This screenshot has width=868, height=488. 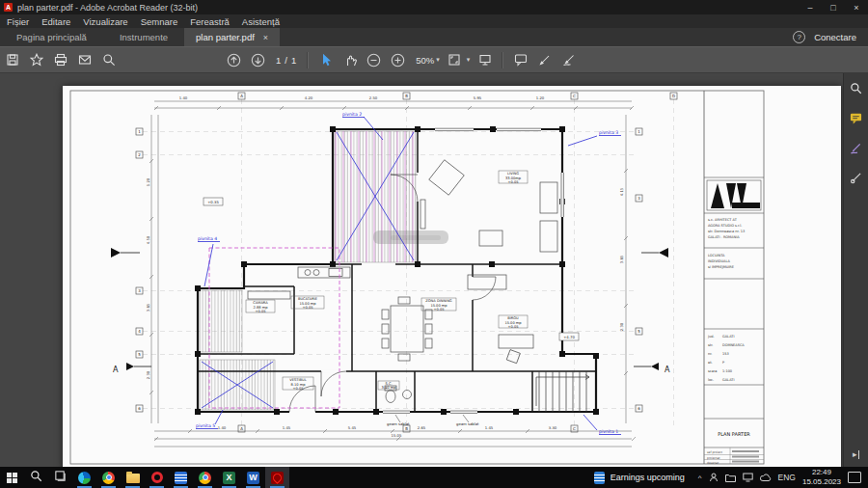 I want to click on tab-document: plan parter.pdf ×, so click(x=231, y=37).